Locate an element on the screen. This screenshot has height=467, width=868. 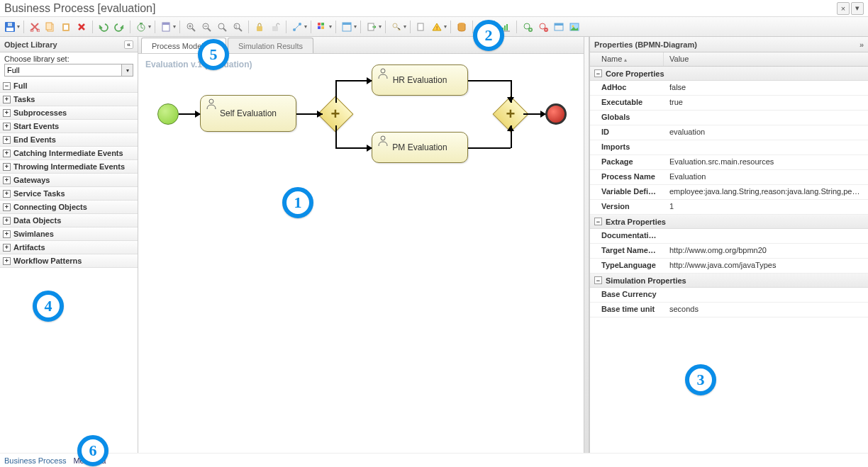
tree-item-workflow-patterns: +Workflow Patterns is located at coordinates (69, 261).